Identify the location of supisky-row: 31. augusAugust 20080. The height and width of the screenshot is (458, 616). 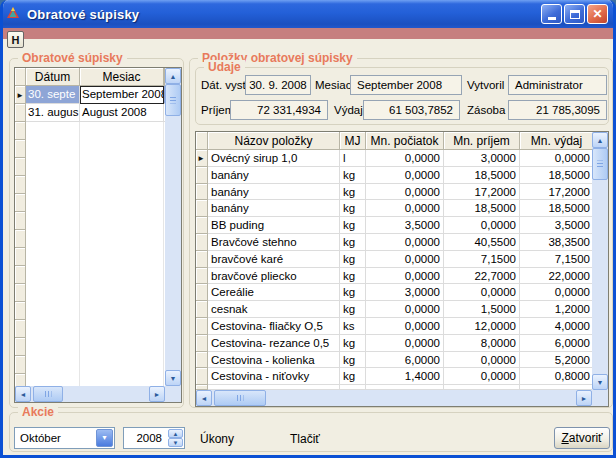
(90, 113).